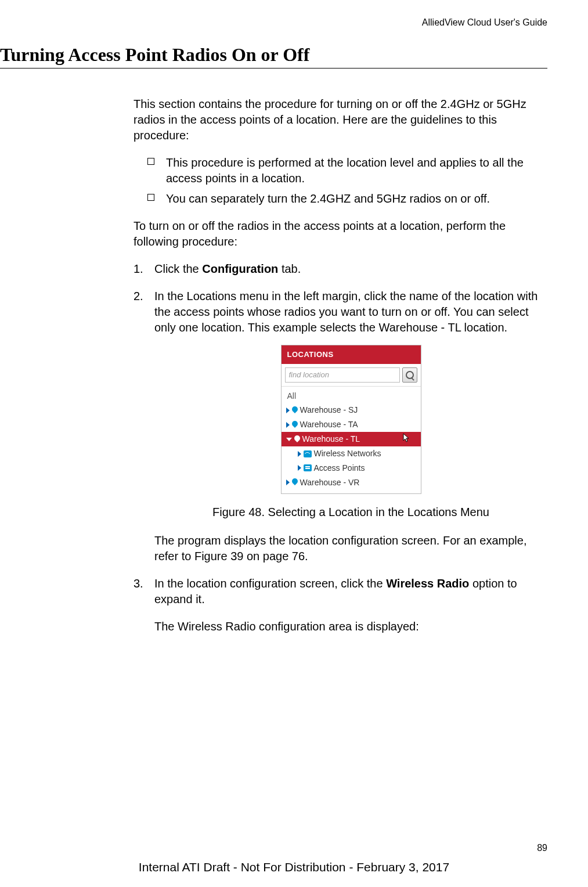 The image size is (588, 887). I want to click on guideline-list: This procedure is performed at the locat…, so click(340, 181).